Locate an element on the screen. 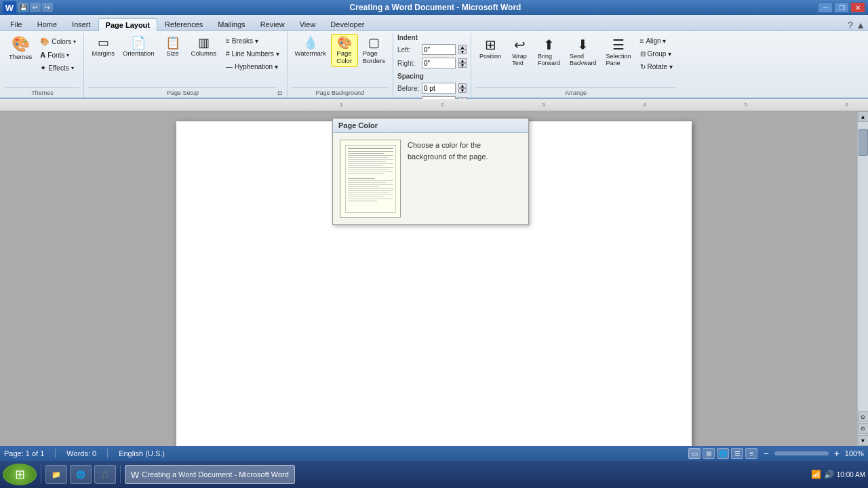  effects-arrow: ▾ is located at coordinates (73, 68).